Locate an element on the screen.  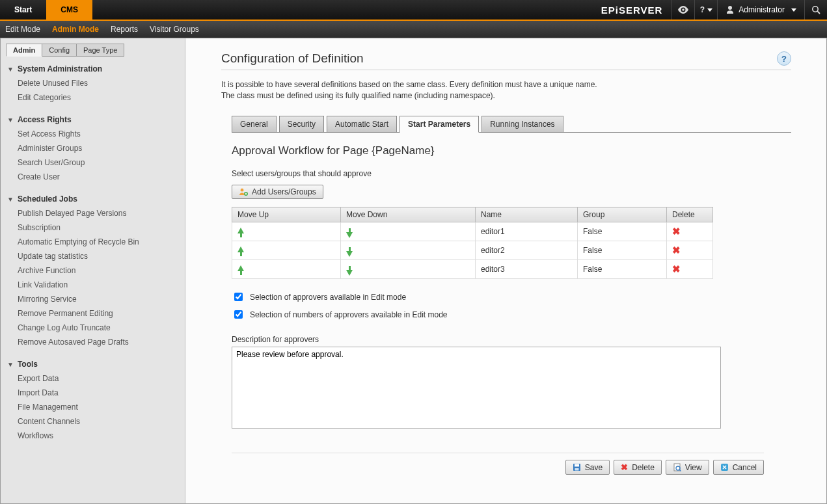
mode-admin: Admin Mode is located at coordinates (75, 29).